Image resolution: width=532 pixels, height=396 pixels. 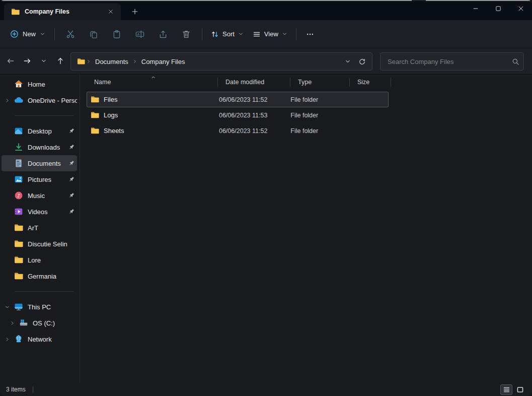 What do you see at coordinates (39, 131) in the screenshot?
I see `sidebar-item-desktop: Desktop` at bounding box center [39, 131].